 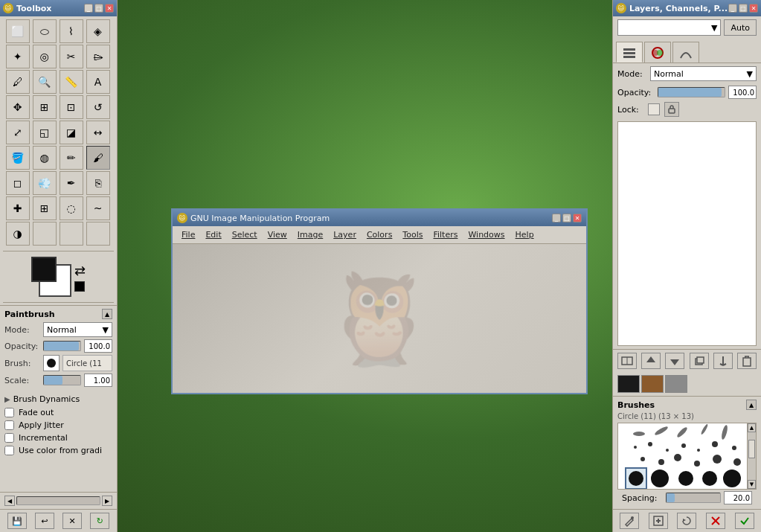 What do you see at coordinates (652, 384) in the screenshot?
I see `brown-swatch` at bounding box center [652, 384].